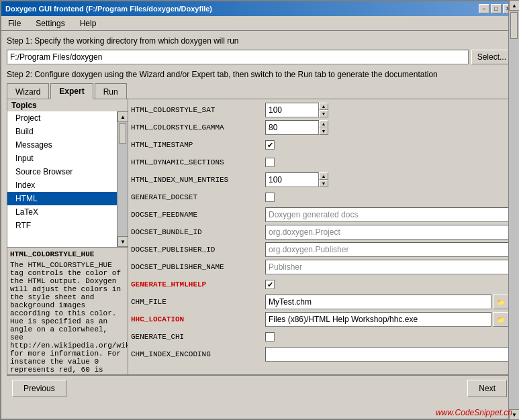 The height and width of the screenshot is (420, 519). What do you see at coordinates (28, 91) in the screenshot?
I see `tab-wizard: Wizard` at bounding box center [28, 91].